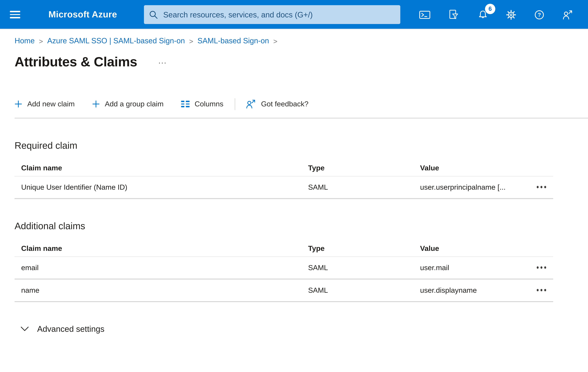 The height and width of the screenshot is (372, 588). Describe the element at coordinates (453, 15) in the screenshot. I see `directory-filter-icon` at that location.